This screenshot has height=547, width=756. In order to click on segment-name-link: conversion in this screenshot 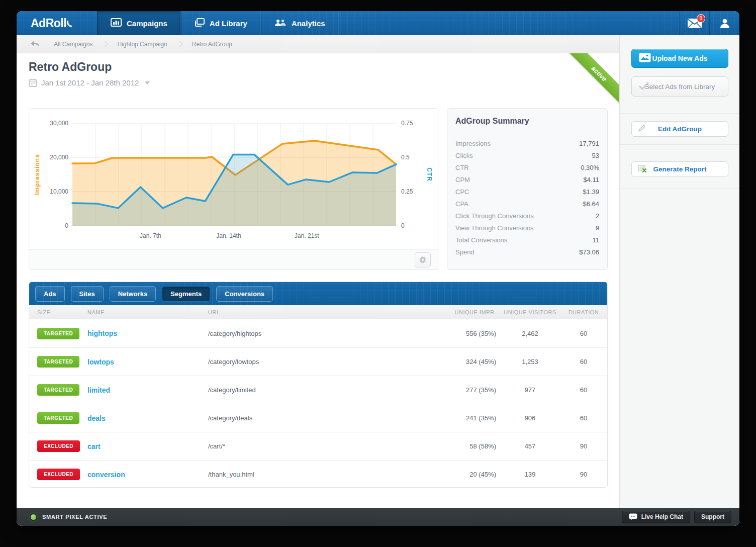, I will do `click(148, 475)`.